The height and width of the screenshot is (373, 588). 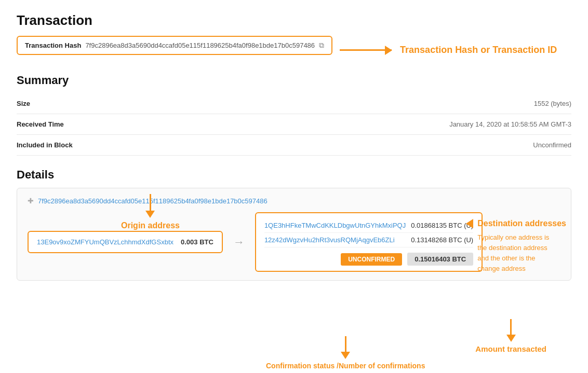 I want to click on btc-total: 0.15016403 BTC, so click(x=440, y=259).